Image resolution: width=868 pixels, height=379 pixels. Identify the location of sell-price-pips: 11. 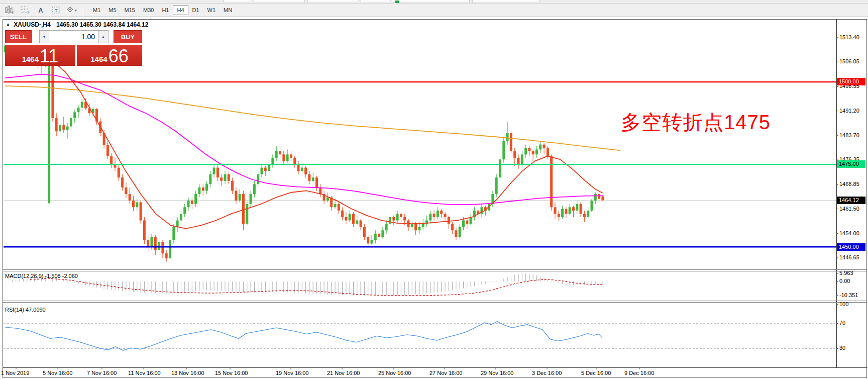
(49, 56).